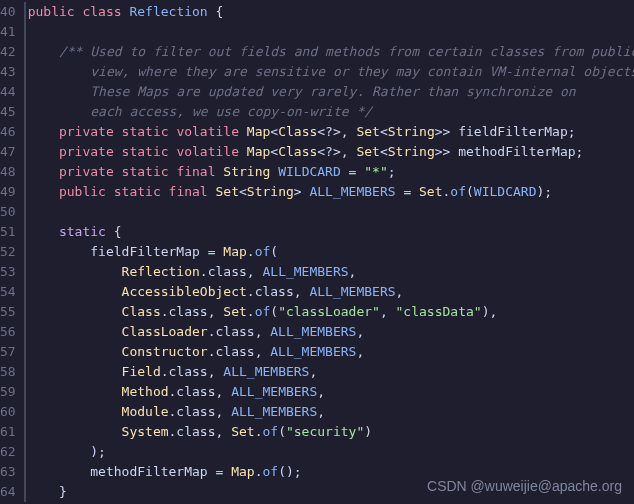 This screenshot has height=504, width=634. Describe the element at coordinates (331, 312) in the screenshot. I see `code-line: Class.class, Set.of("classLoader", "clas…` at that location.